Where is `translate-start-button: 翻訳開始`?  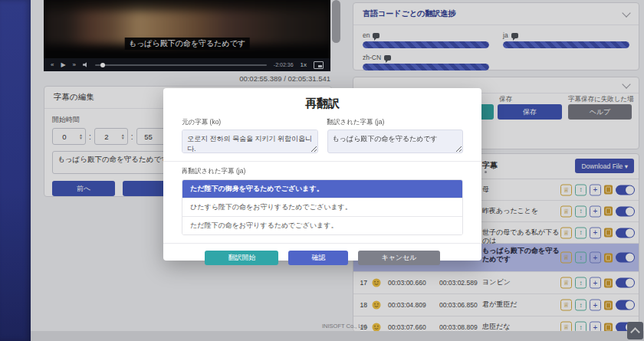
translate-start-button: 翻訳開始 is located at coordinates (242, 257).